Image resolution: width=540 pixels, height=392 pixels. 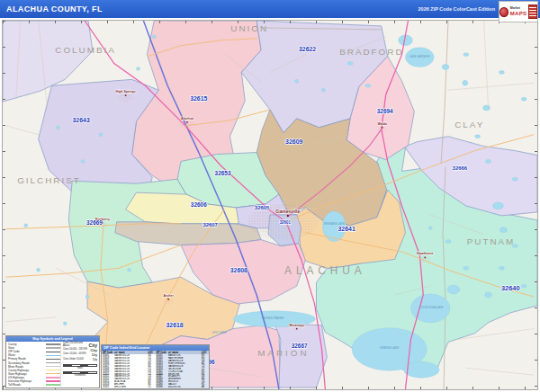 I want to click on zip-index-cell: BROOKER, so click(x=131, y=387).